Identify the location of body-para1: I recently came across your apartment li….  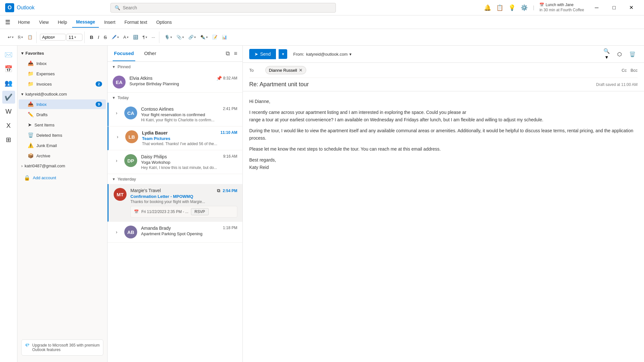
(443, 116).